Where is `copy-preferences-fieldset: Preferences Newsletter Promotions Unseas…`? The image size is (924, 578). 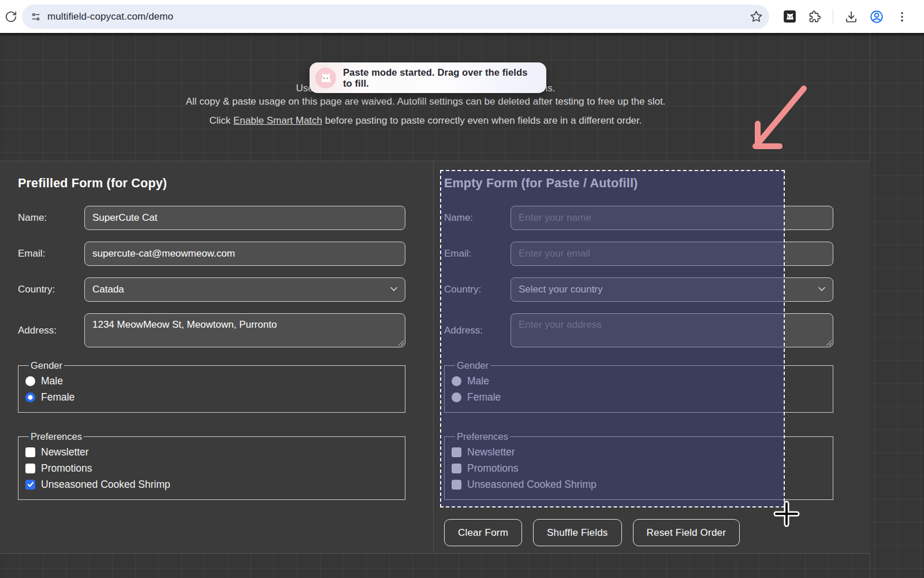 copy-preferences-fieldset: Preferences Newsletter Promotions Unseas… is located at coordinates (211, 466).